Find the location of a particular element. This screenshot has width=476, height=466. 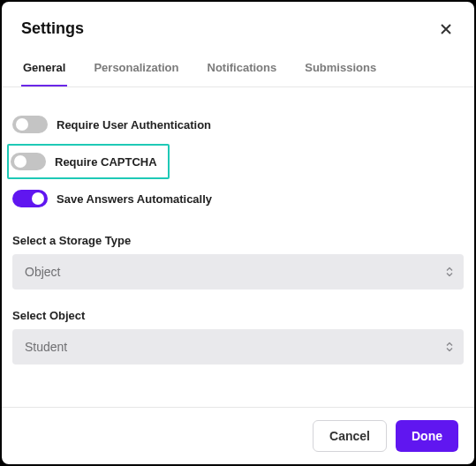

storage-type-label: Select a Storage Type is located at coordinates (238, 240).